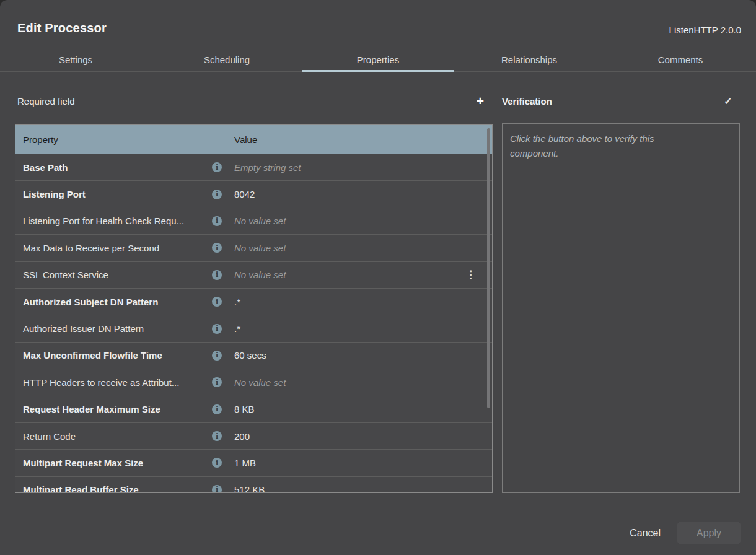  Describe the element at coordinates (254, 194) in the screenshot. I see `table-row: Listening Port i 8042` at that location.